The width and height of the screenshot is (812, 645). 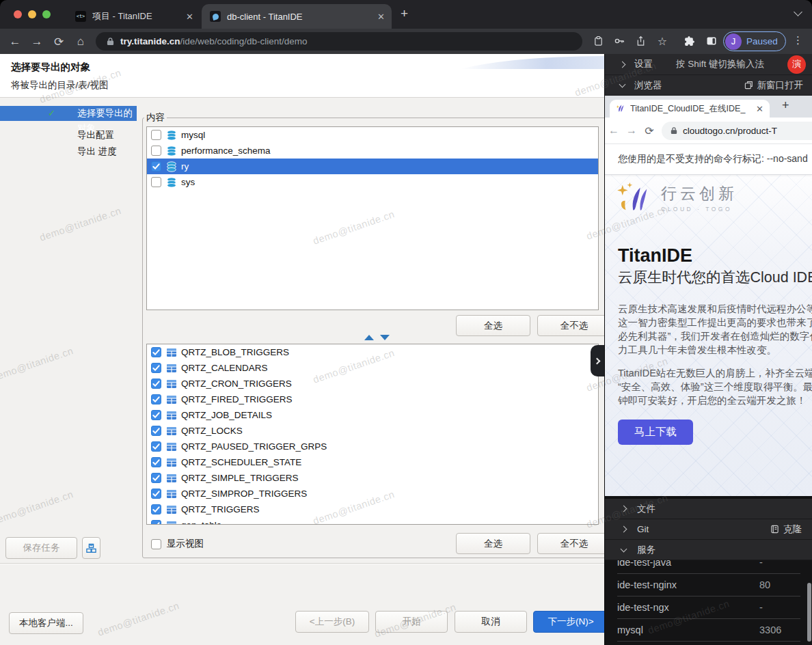 I want to click on browser-tab-db-client: db-client - TitanIDE ✕, so click(x=297, y=16).